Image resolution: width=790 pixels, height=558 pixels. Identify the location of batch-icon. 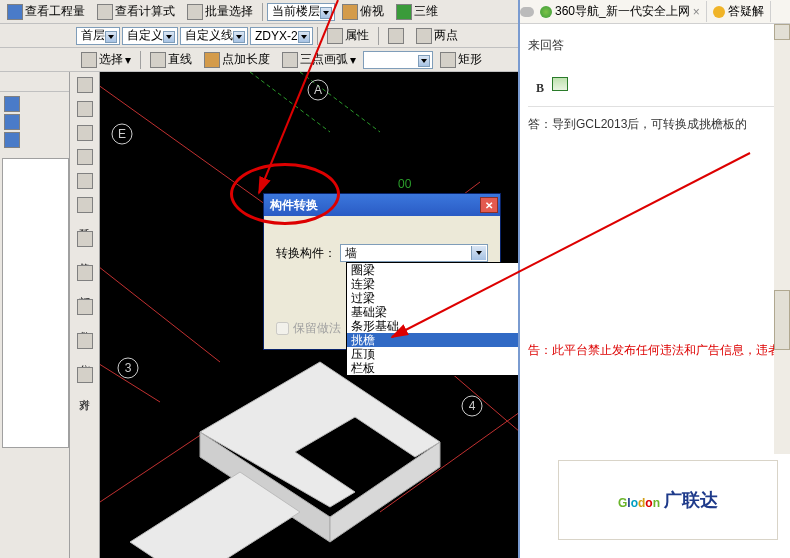
(195, 12).